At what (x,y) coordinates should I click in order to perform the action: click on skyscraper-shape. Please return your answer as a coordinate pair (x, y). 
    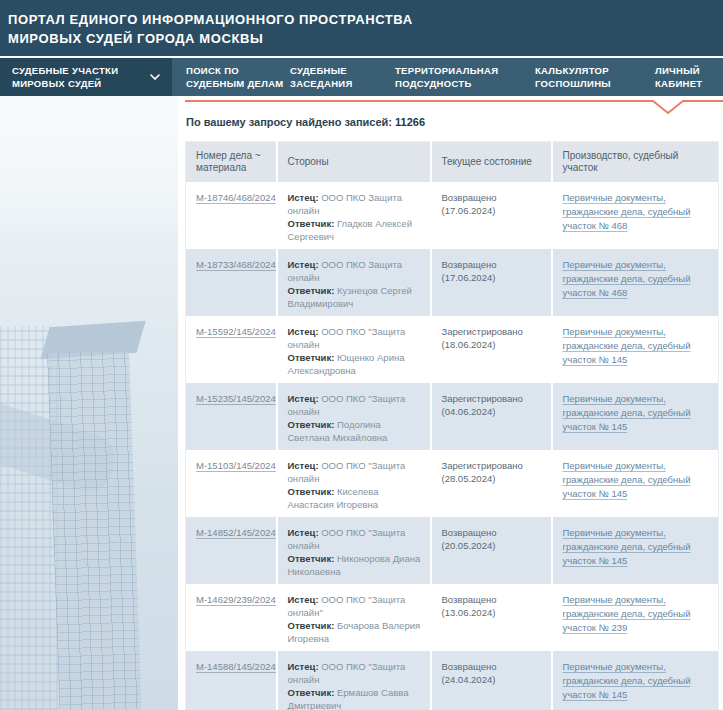
    Looking at the image, I should click on (95, 530).